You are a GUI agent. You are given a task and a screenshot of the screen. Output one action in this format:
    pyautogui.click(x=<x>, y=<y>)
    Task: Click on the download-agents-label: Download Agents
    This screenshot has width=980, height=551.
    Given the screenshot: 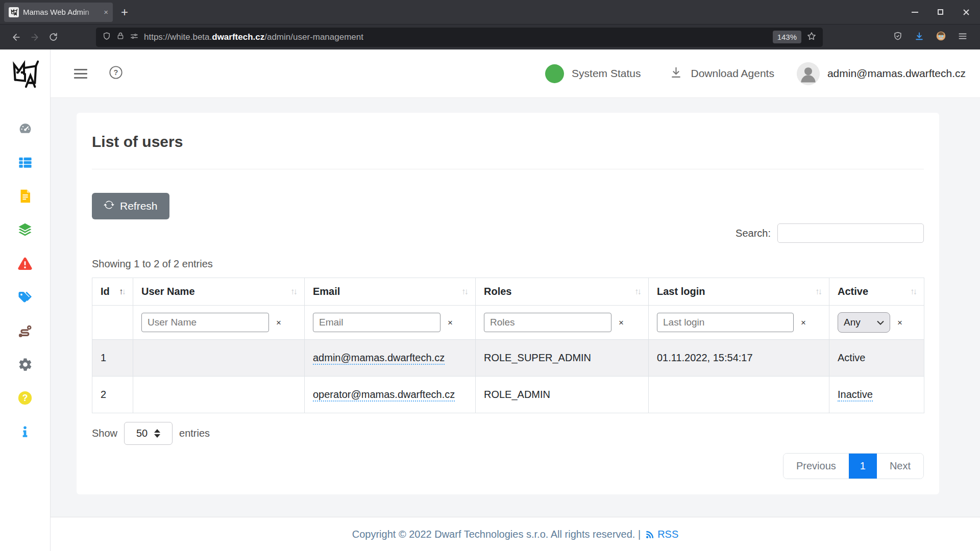 What is the action you would take?
    pyautogui.click(x=732, y=73)
    